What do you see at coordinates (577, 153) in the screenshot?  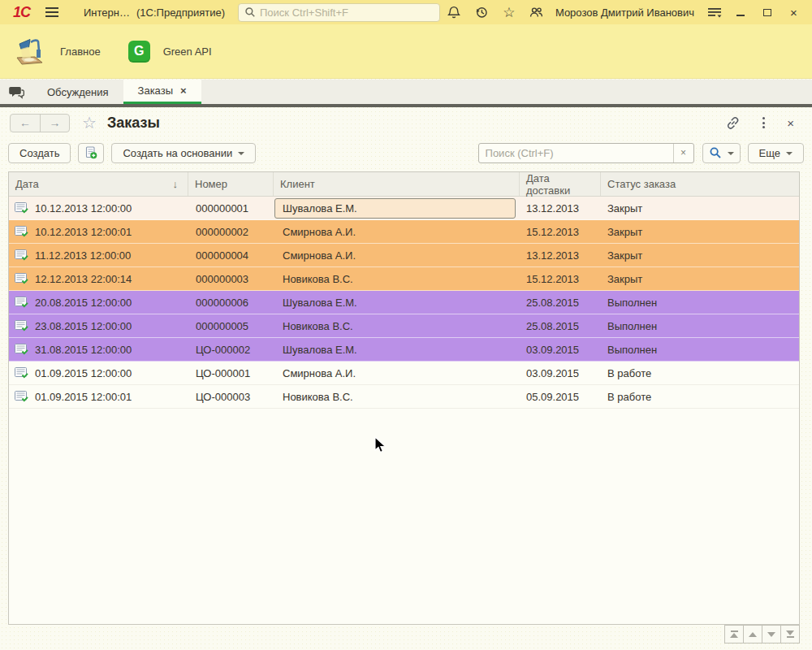 I see `list-search-input` at bounding box center [577, 153].